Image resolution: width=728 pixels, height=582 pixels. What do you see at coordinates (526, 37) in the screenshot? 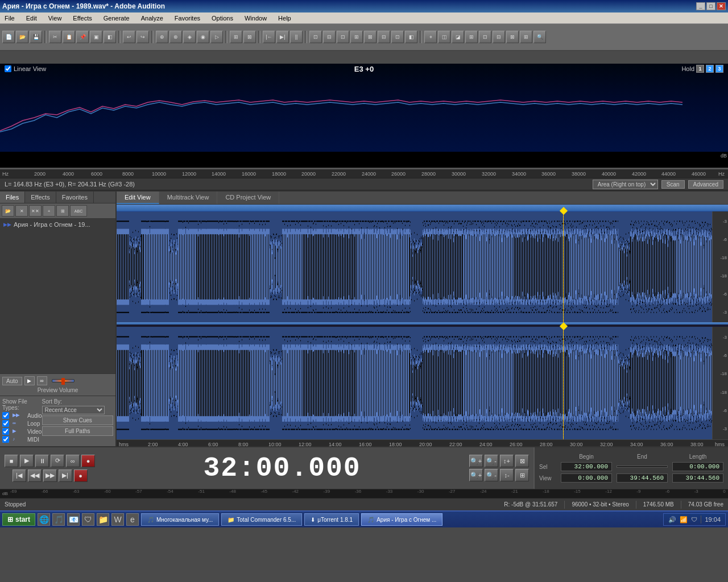
I see `toolbar-btn30: ⊞` at bounding box center [526, 37].